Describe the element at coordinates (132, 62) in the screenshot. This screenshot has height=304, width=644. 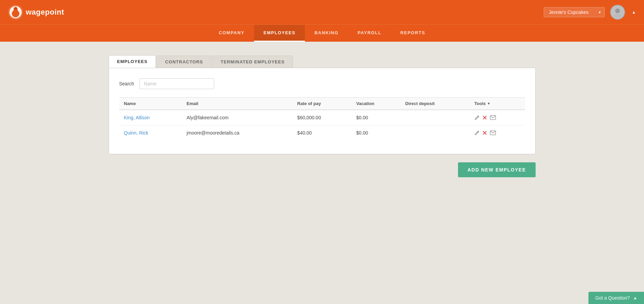
I see `tab-employees: EMPLOYEES` at that location.